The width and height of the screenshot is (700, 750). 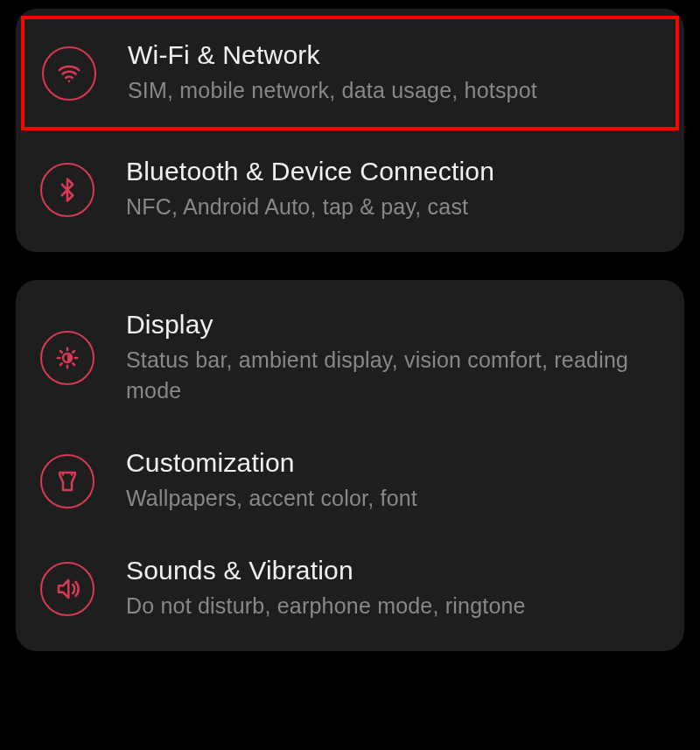 What do you see at coordinates (393, 571) in the screenshot?
I see `settings-item-title: Sounds & Vibration` at bounding box center [393, 571].